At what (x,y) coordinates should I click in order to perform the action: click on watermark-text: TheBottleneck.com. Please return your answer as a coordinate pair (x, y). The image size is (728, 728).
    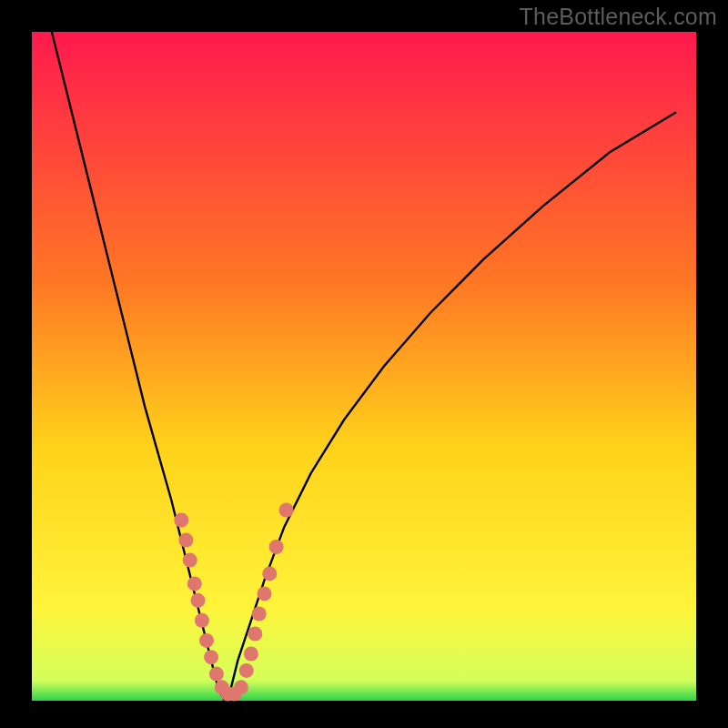
    Looking at the image, I should click on (619, 16).